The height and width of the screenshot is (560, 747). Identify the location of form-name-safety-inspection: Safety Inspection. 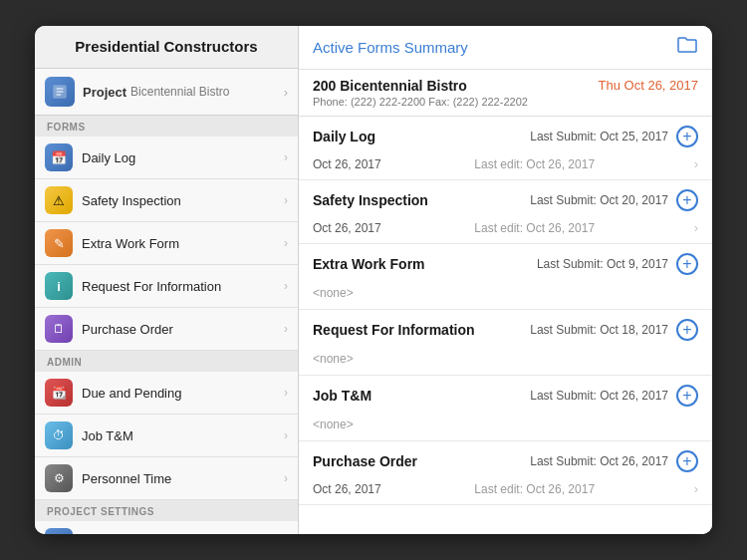
(371, 200).